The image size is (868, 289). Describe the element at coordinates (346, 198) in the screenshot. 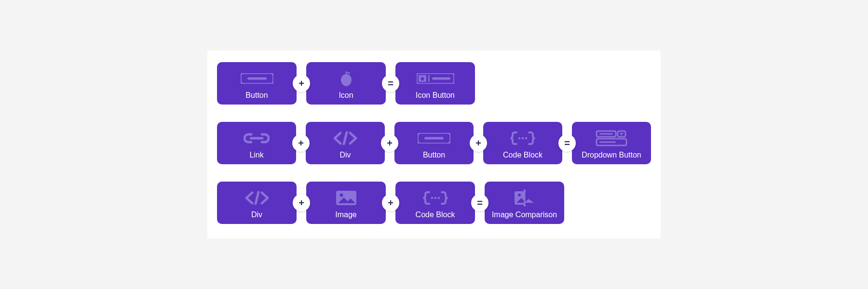

I see `image-icon` at that location.